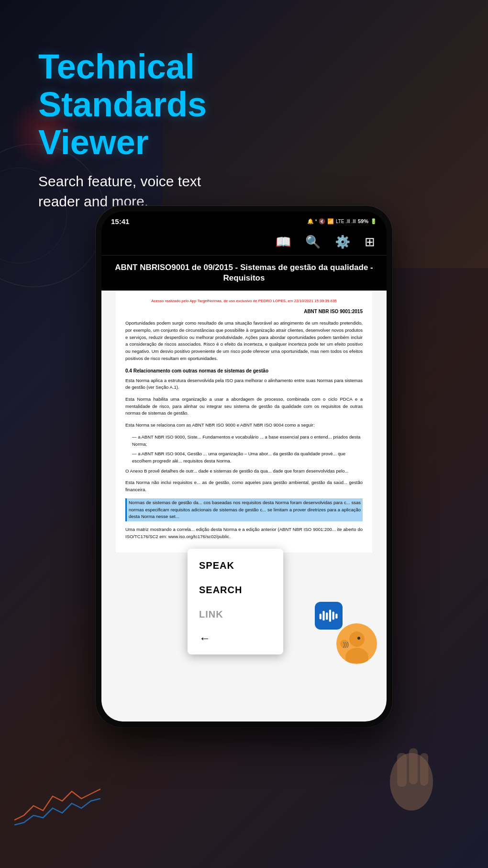 The image size is (488, 868). What do you see at coordinates (342, 221) in the screenshot?
I see `status-icons: 🔔 * 🔇 📶 LTE .lll .lll 59% 🔋` at bounding box center [342, 221].